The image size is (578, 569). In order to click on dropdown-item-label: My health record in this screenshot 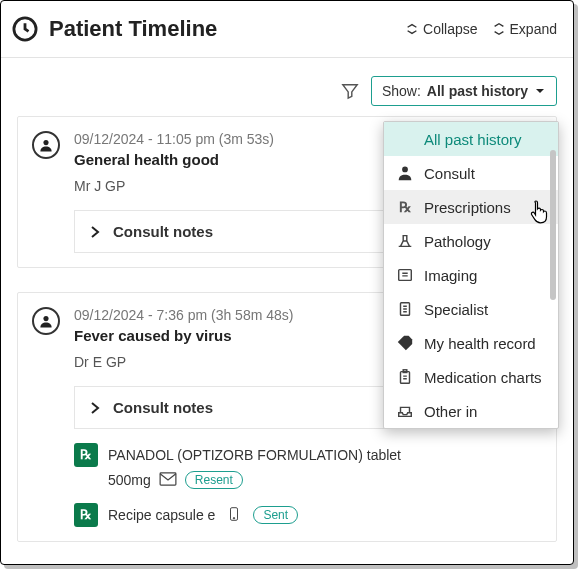, I will do `click(480, 344)`.